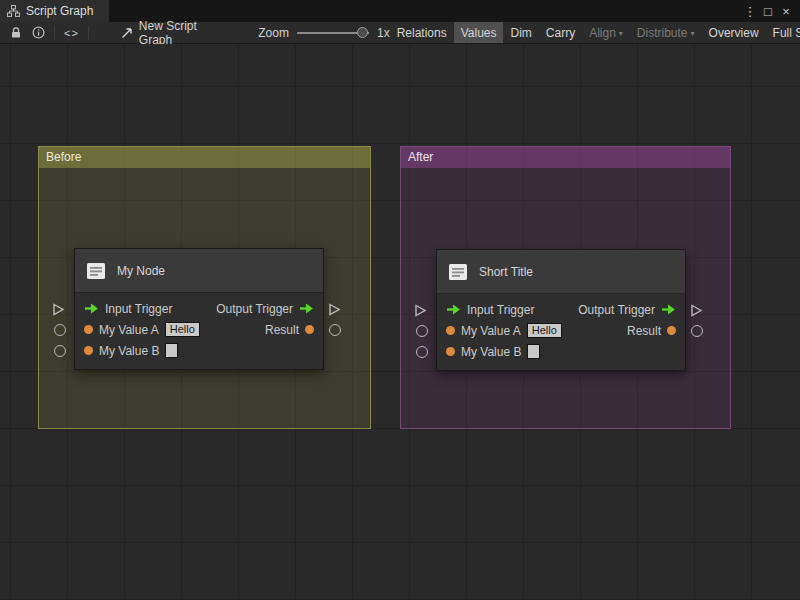 This screenshot has height=600, width=800. Describe the element at coordinates (734, 32) in the screenshot. I see `toolbar-button-overview: Overview` at that location.